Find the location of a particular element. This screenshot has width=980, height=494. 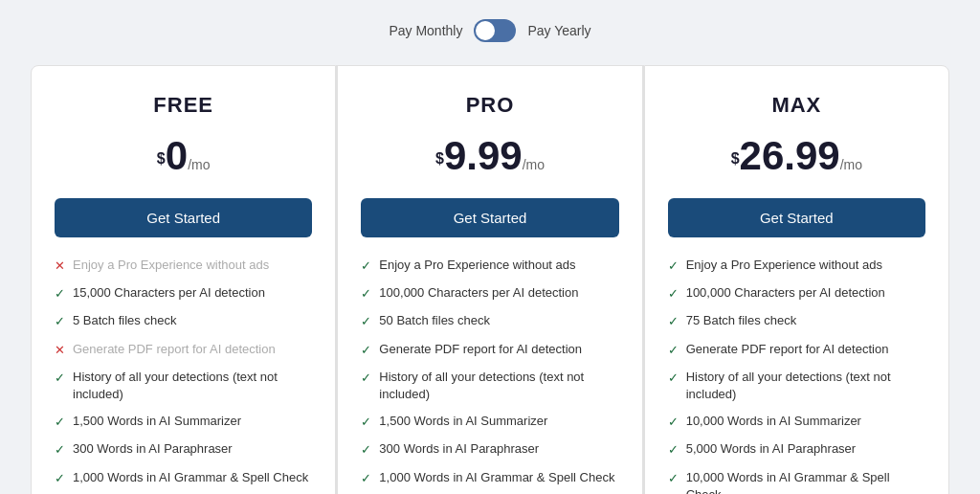

list-item: ✕Enjoy a Pro Experience without ads is located at coordinates (184, 266).